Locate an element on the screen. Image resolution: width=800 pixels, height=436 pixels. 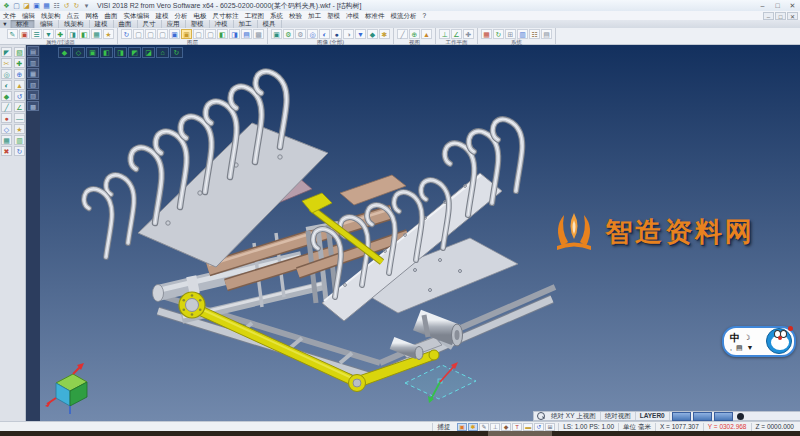
save-all-icon: ▦ is located at coordinates (46, 6).